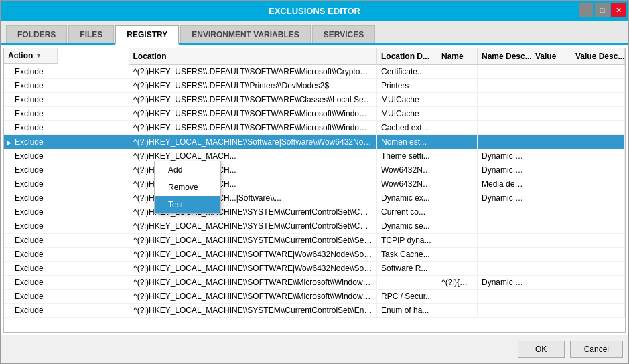 This screenshot has width=629, height=364. I want to click on col-action-label: Action, so click(20, 56).